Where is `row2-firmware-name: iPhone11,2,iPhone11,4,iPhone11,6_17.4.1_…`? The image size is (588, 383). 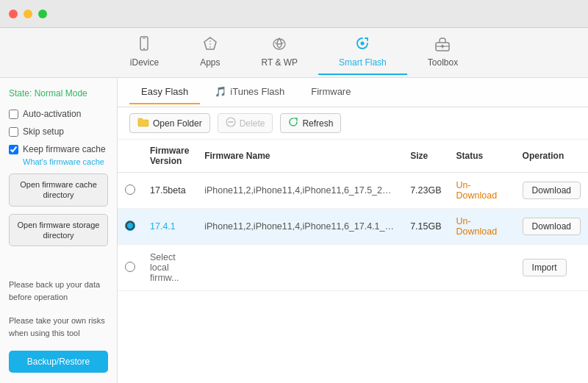 row2-firmware-name: iPhone11,2,iPhone11,4,iPhone11,6_17.4.1_… is located at coordinates (300, 226).